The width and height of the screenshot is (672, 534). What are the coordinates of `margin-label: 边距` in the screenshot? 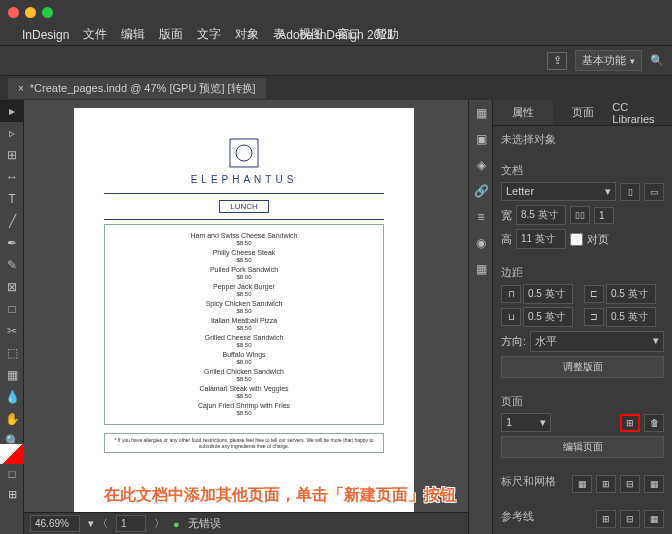 It's located at (582, 272).